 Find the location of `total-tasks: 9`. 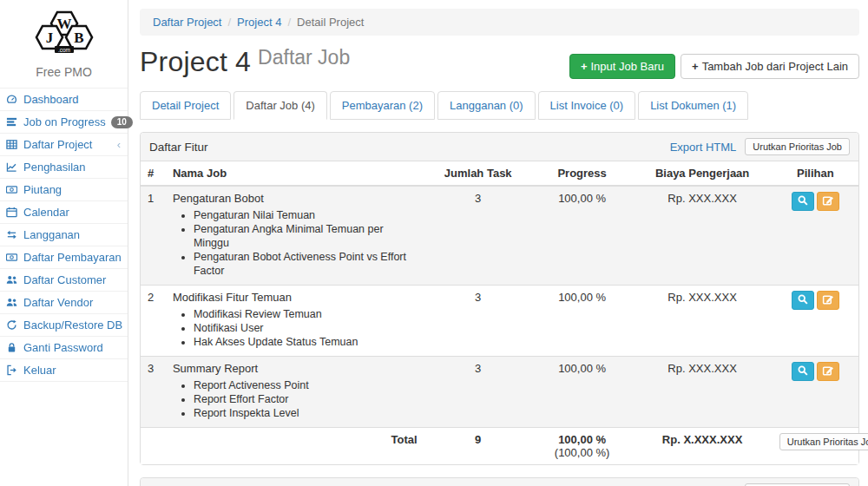

total-tasks: 9 is located at coordinates (478, 446).